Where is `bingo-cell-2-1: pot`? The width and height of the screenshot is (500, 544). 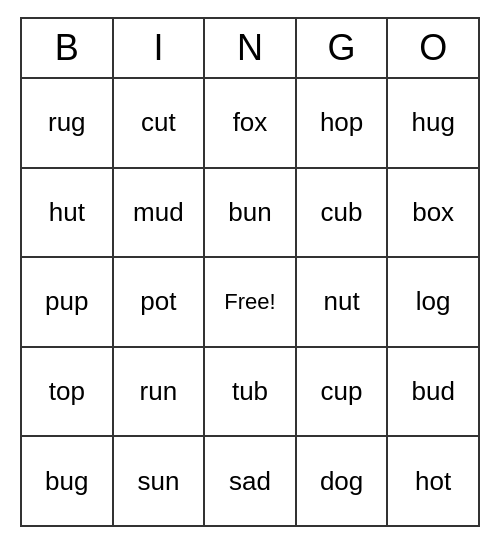 bingo-cell-2-1: pot is located at coordinates (160, 302).